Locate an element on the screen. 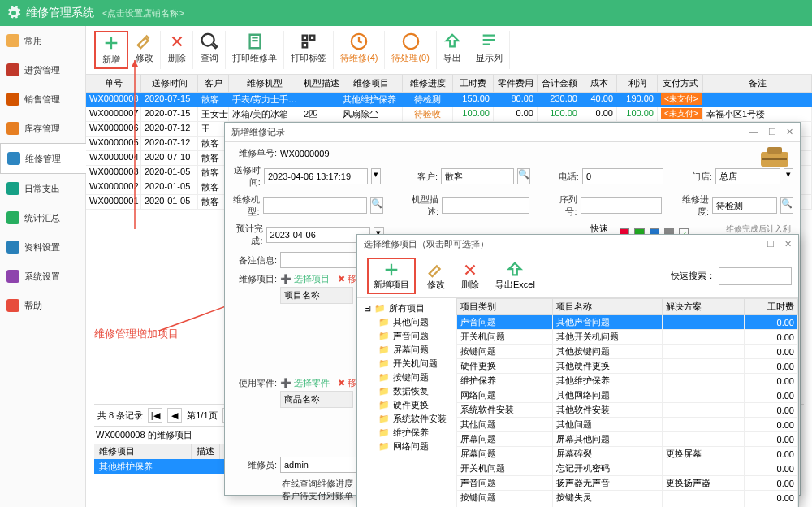 Image resolution: width=812 pixels, height=507 pixels. col-header: 利润 is located at coordinates (637, 83).